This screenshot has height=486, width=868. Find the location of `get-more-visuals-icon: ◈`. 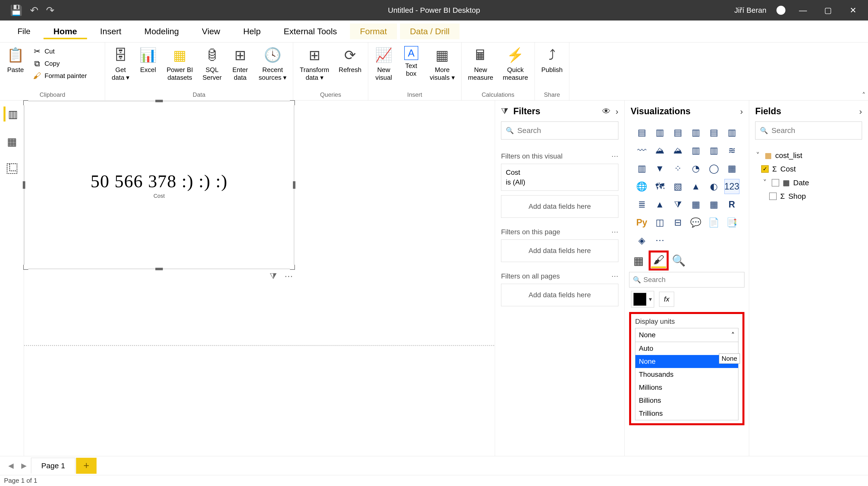

get-more-visuals-icon: ◈ is located at coordinates (642, 240).